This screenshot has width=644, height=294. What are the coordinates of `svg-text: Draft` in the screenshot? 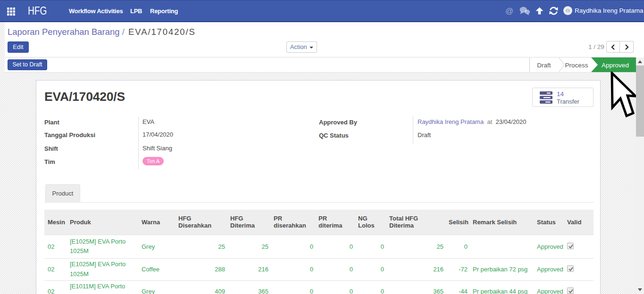 It's located at (544, 65).